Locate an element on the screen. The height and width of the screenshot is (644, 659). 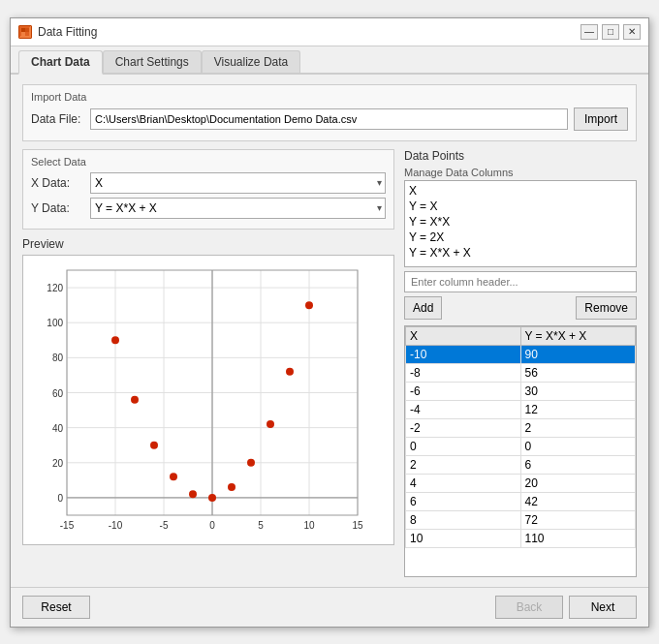
cell-y: 0 is located at coordinates (578, 445).